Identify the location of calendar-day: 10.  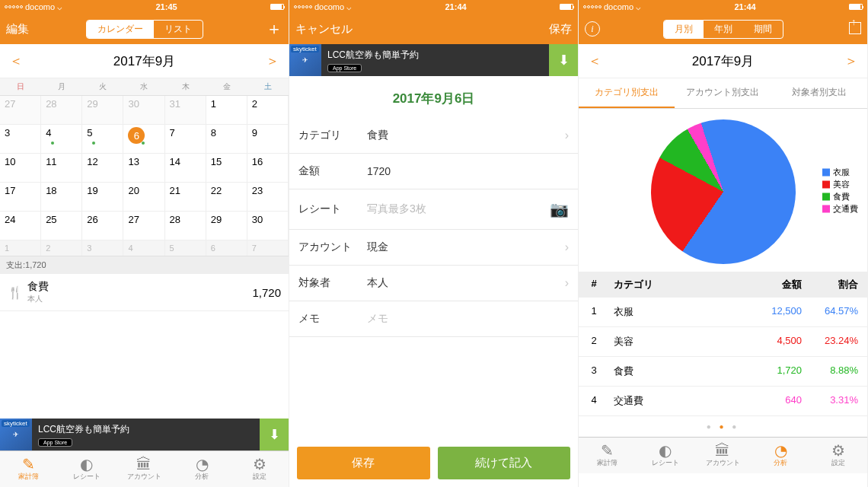
(21, 168).